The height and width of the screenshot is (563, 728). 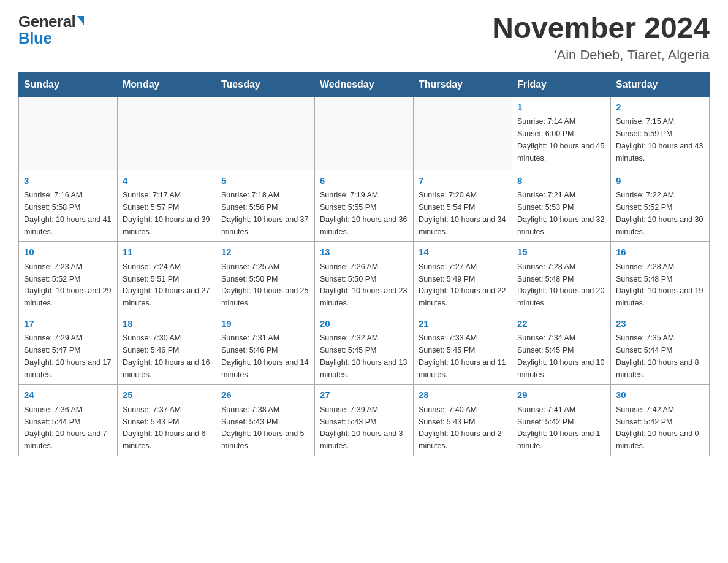 I want to click on day-info: Sunrise: 7:23 AM Sunset: 5:52 PM Dayligh…, so click(x=67, y=285).